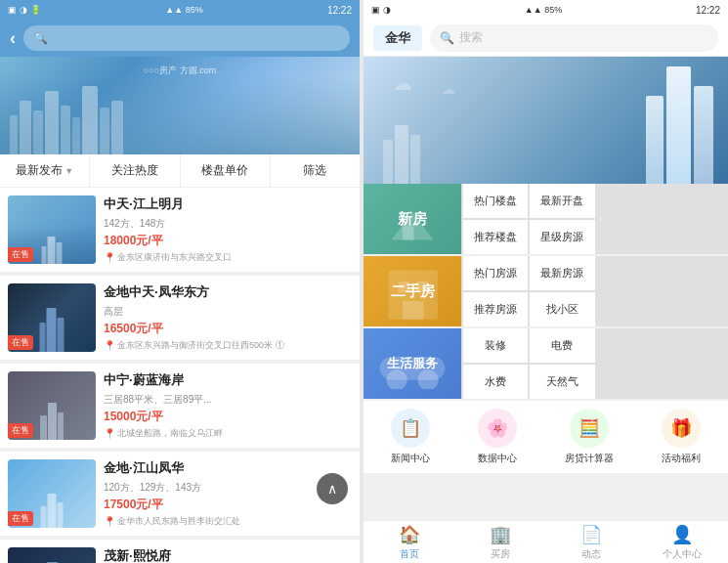 The height and width of the screenshot is (563, 728). I want to click on back-button: ‹, so click(13, 39).